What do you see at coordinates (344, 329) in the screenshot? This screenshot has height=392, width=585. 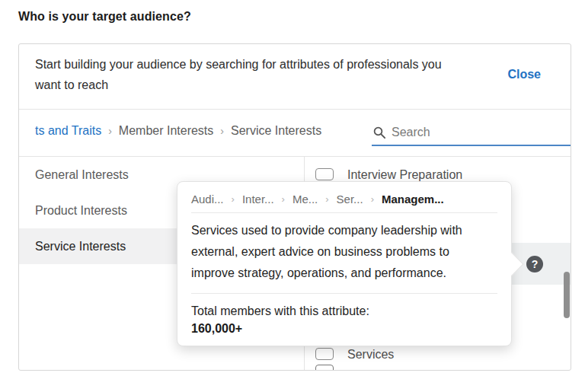 I see `tooltip-total-value: 160,000+` at bounding box center [344, 329].